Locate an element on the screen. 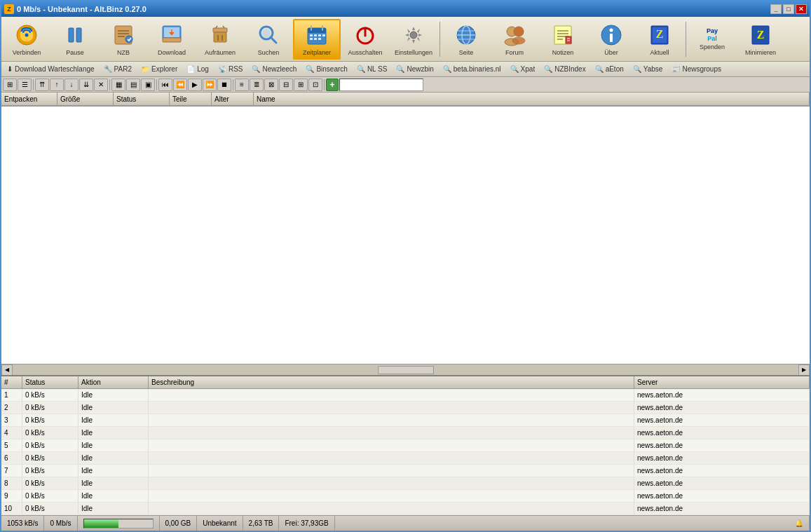 This screenshot has height=532, width=811. st-btn-5-5: ⊞ is located at coordinates (301, 85).